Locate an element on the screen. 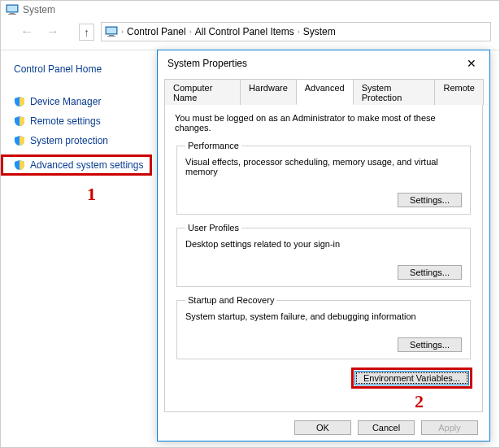 This screenshot has width=500, height=448. tab-remote: Remote is located at coordinates (459, 92).